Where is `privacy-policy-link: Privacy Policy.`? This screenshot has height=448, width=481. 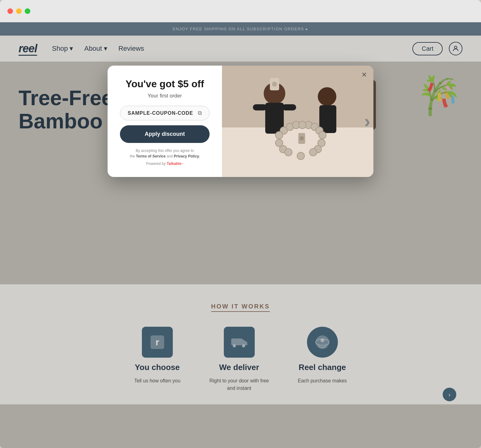
privacy-policy-link: Privacy Policy. is located at coordinates (187, 156).